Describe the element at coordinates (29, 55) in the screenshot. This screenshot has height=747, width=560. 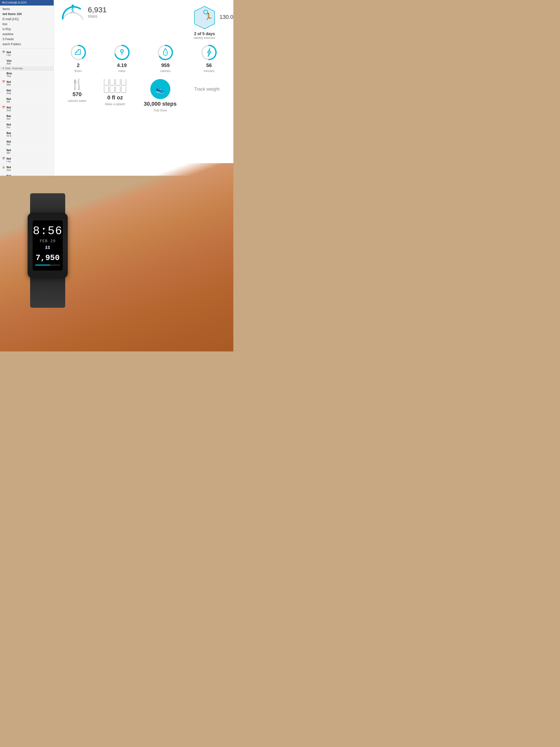
I see `email-subject: I ha` at that location.